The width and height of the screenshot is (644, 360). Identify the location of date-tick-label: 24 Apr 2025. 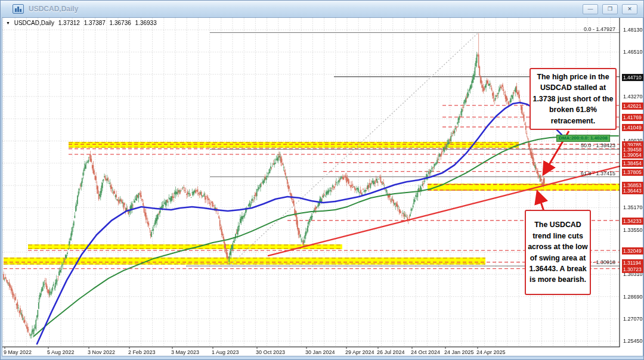
(491, 352).